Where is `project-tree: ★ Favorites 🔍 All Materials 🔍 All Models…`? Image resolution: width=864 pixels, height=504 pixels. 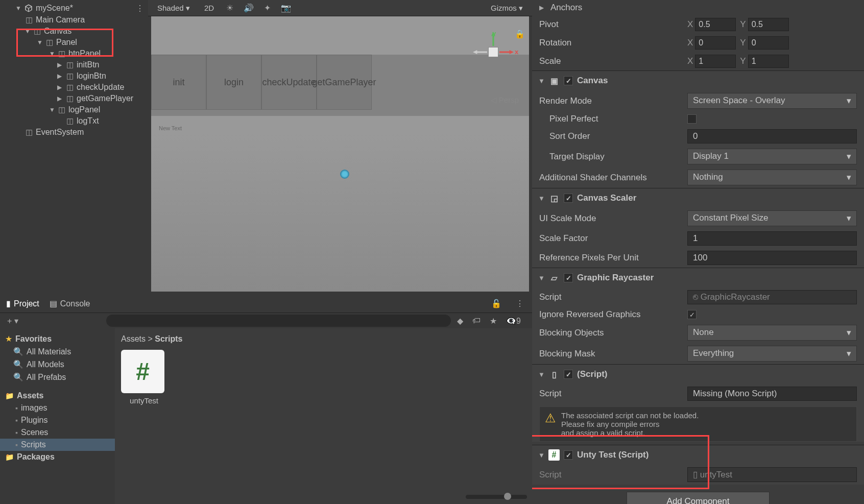
project-tree: ★ Favorites 🔍 All Materials 🔍 All Models… is located at coordinates (57, 416).